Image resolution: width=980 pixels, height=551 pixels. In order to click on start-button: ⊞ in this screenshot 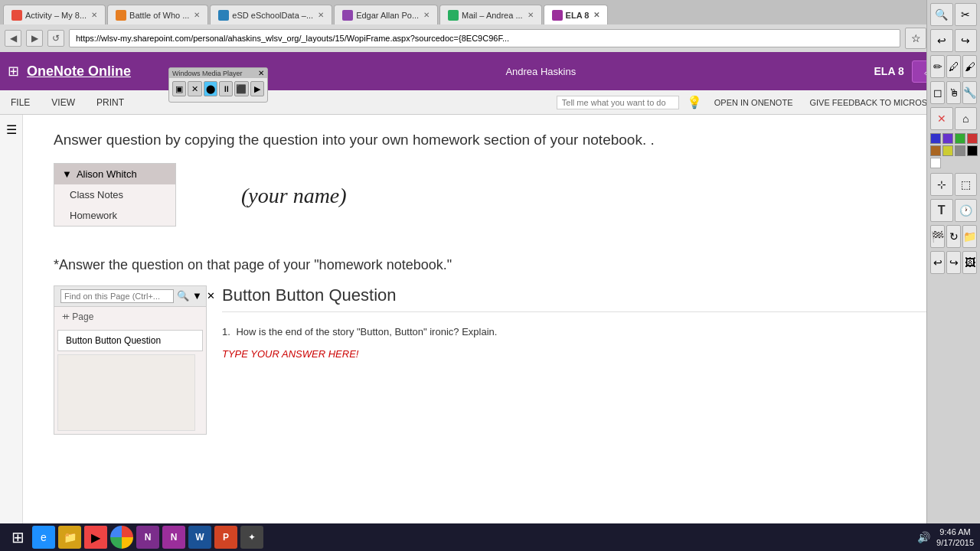, I will do `click(18, 537)`.